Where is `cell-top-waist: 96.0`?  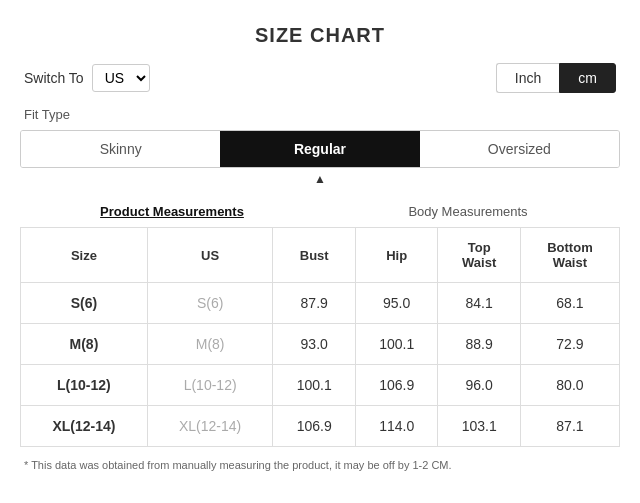
cell-top-waist: 96.0 is located at coordinates (479, 386).